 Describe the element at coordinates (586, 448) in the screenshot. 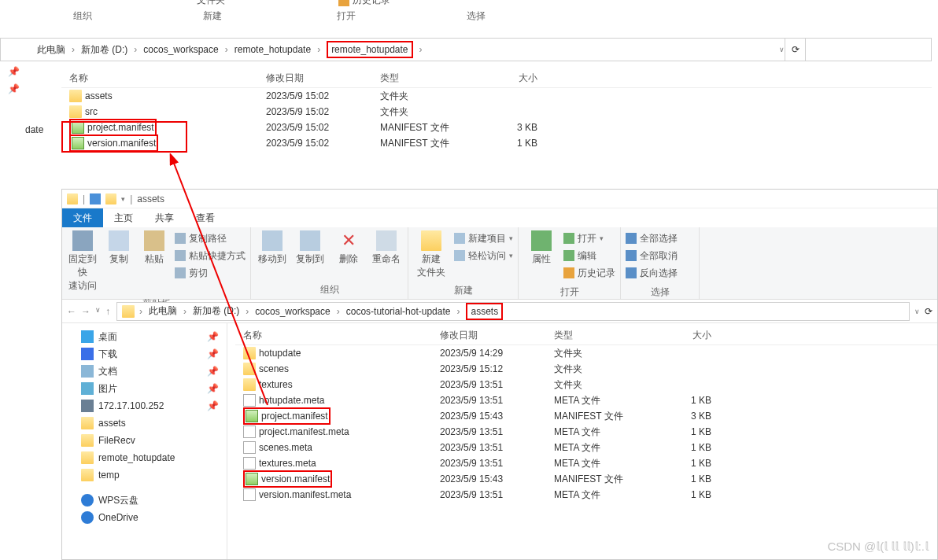

I see `table-row: scenes.meta2023/5/9 13:51META 文件1 KB` at that location.